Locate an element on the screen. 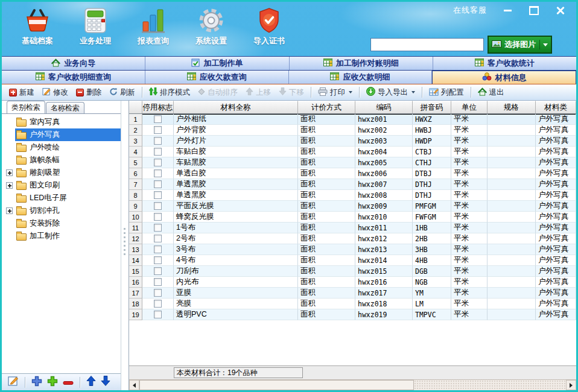  column-header: 拼音码 is located at coordinates (432, 107).